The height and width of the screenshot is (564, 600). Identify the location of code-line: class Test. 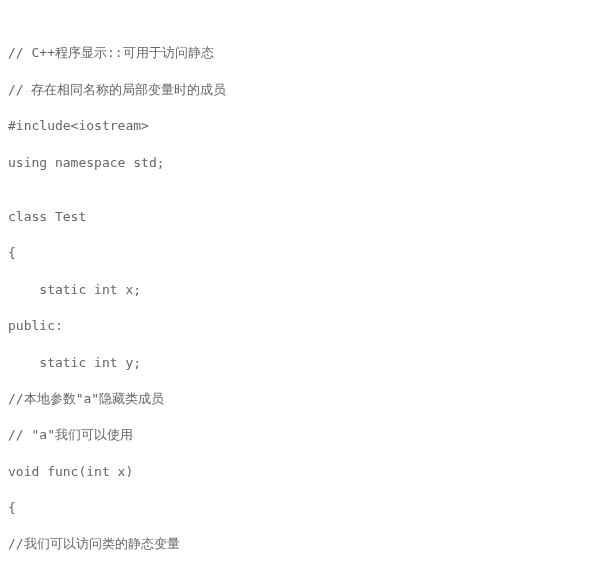
(304, 217).